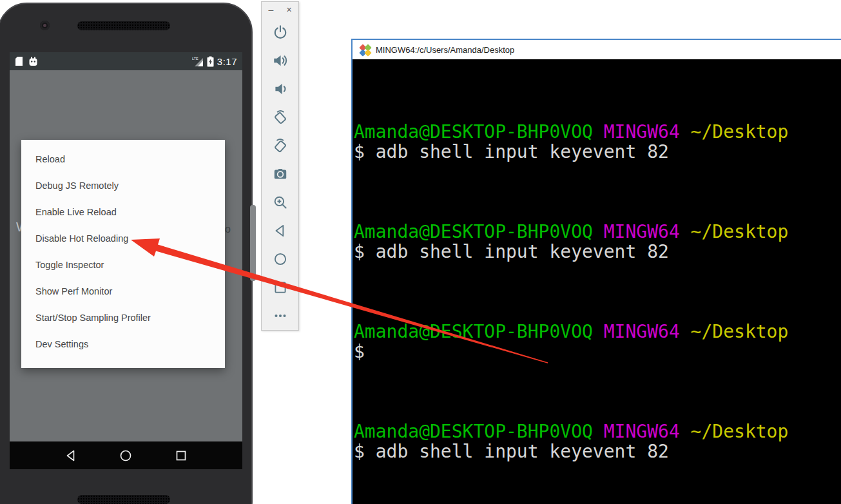 Image resolution: width=841 pixels, height=504 pixels. I want to click on device-power-side-button, so click(253, 243).